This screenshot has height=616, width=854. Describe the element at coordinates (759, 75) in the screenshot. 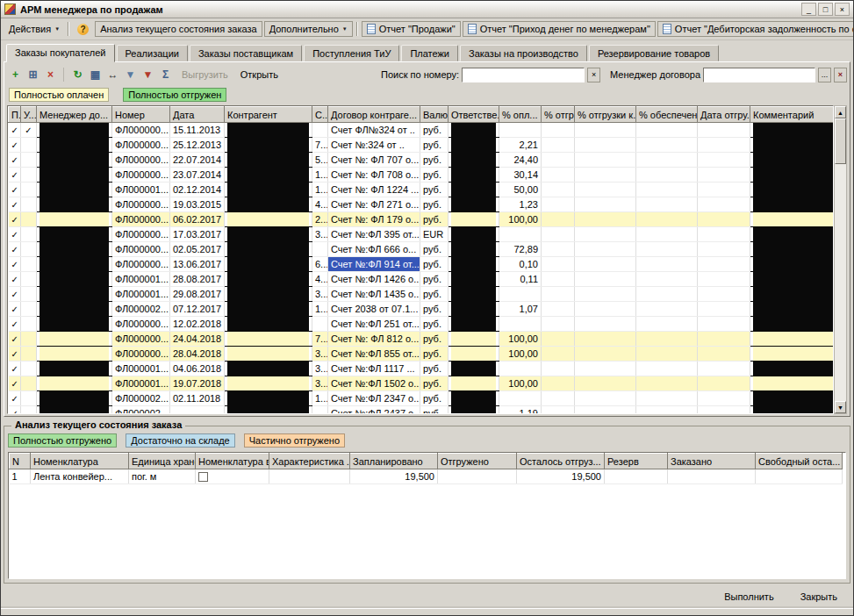

I see `manager-input` at that location.